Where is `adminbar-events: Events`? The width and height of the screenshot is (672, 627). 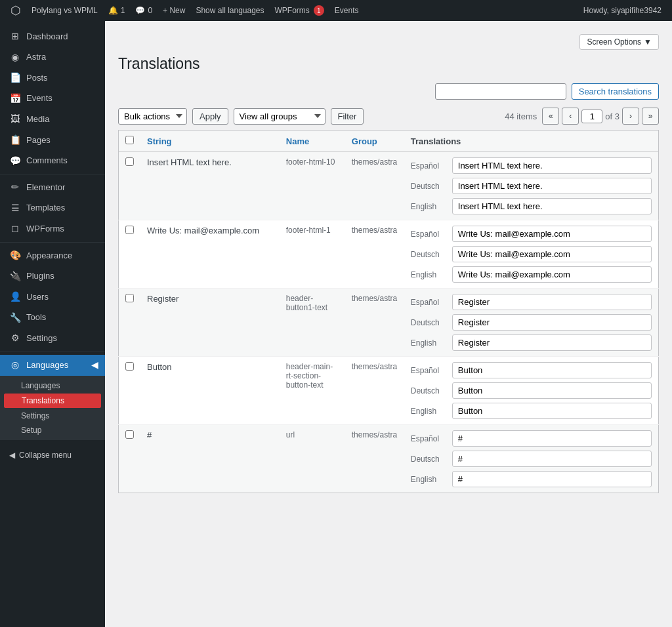
adminbar-events: Events is located at coordinates (346, 10).